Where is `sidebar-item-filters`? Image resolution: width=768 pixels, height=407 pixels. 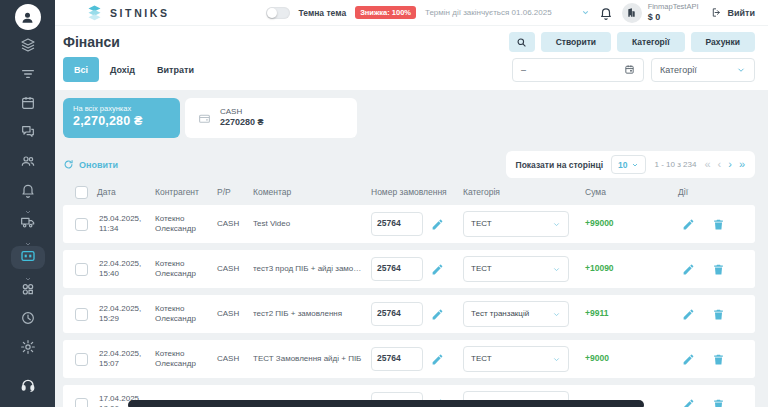
sidebar-item-filters is located at coordinates (28, 76).